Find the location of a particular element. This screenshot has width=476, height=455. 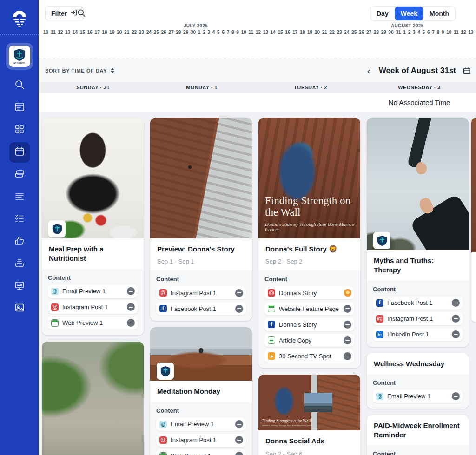

card-date-range: Sep 2 - Sep 2 is located at coordinates (310, 261).